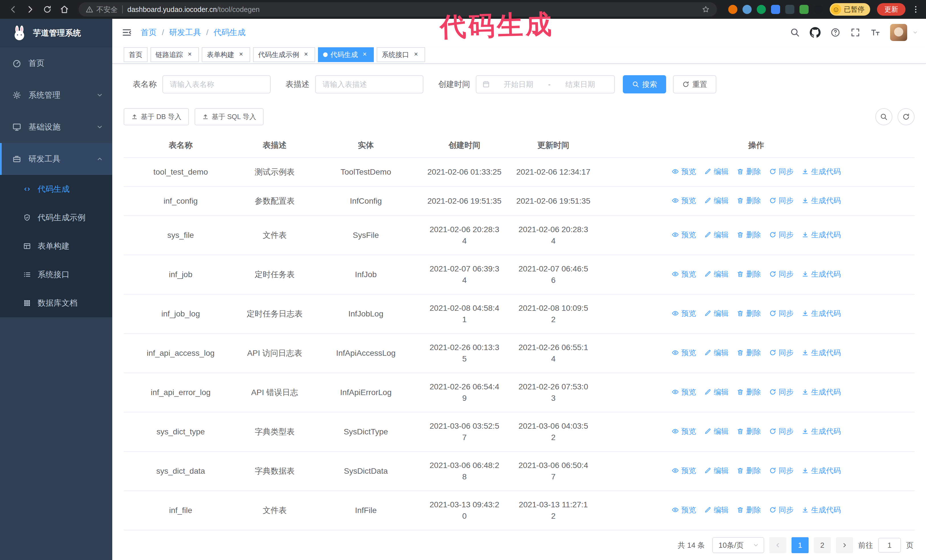 The image size is (926, 560). I want to click on browser-forward-button, so click(30, 9).